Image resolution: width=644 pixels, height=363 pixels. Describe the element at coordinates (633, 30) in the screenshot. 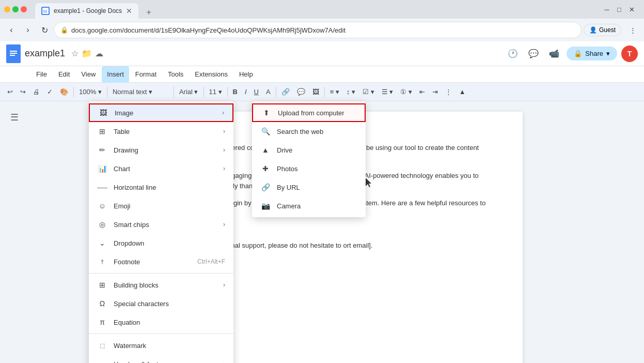

I see `browser-menu-button: ⋮` at that location.